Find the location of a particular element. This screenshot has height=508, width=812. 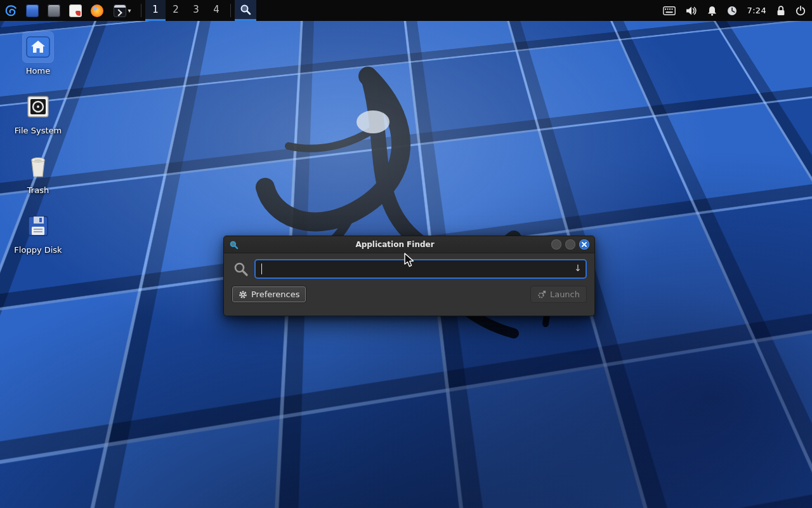

floppy-disk-icon is located at coordinates (38, 226).